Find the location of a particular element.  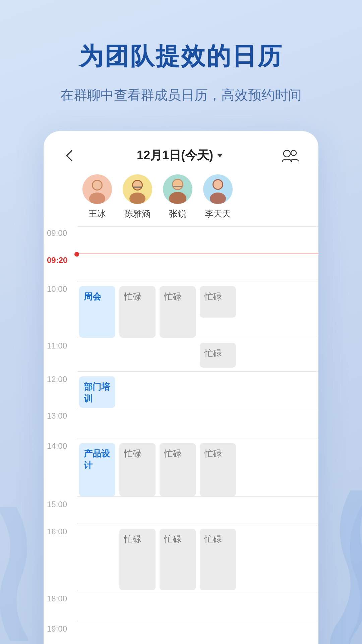

event-label: 产品设计 is located at coordinates (97, 460).